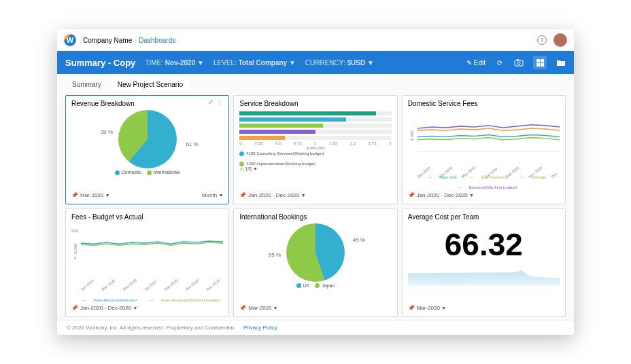 Image resolution: width=631 pixels, height=364 pixels. What do you see at coordinates (484, 263) in the screenshot?
I see `card-avg-cost: Average Cost per Team 66.32 📌Mar-2020 ▼` at bounding box center [484, 263].